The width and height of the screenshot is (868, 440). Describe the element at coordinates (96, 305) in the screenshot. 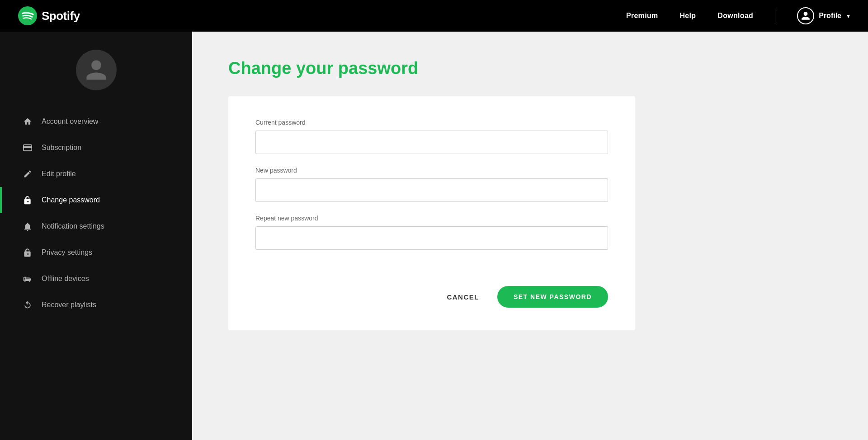

I see `sidebar-item-recover-playlists: Recover playlists` at that location.